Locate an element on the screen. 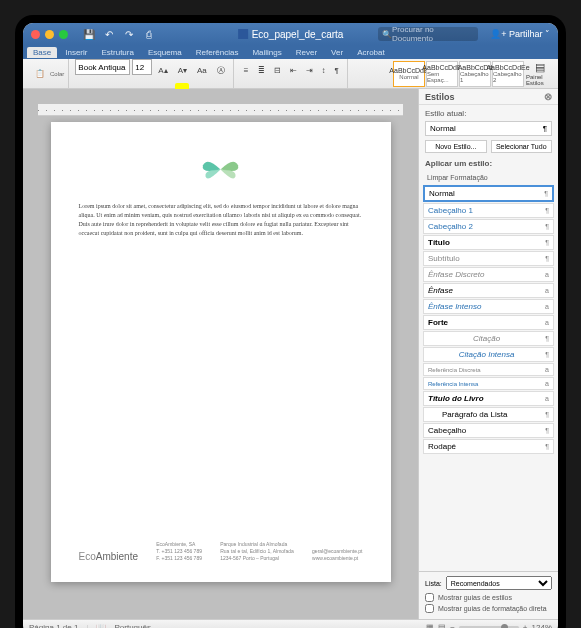  ribbon-tab-inserir: Inserir is located at coordinates (76, 52).